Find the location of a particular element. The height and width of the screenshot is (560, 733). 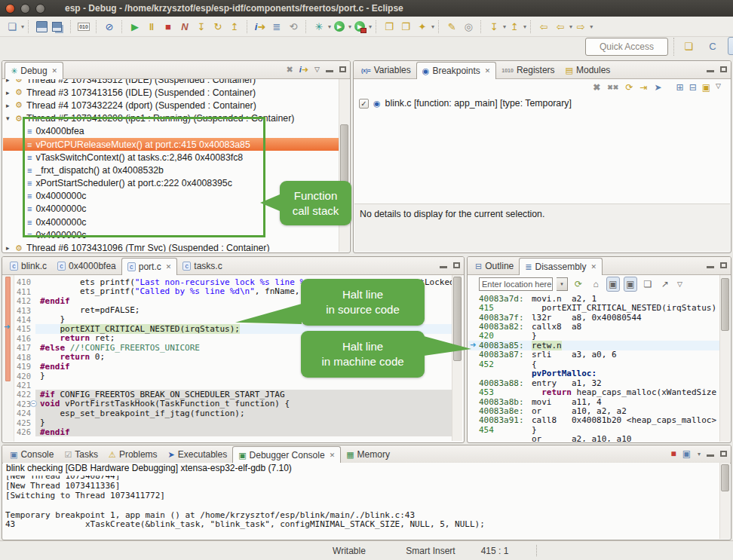

stack-frame-row: ≡vTaskSwitchContext() at tasks.c:2,846 0… is located at coordinates (171, 157).